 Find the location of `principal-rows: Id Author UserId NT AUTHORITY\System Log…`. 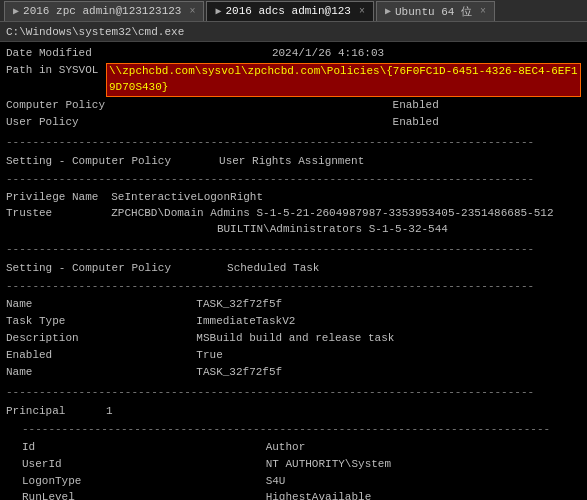

principal-rows: Id Author UserId NT AUTHORITY\System Log… is located at coordinates (294, 470).